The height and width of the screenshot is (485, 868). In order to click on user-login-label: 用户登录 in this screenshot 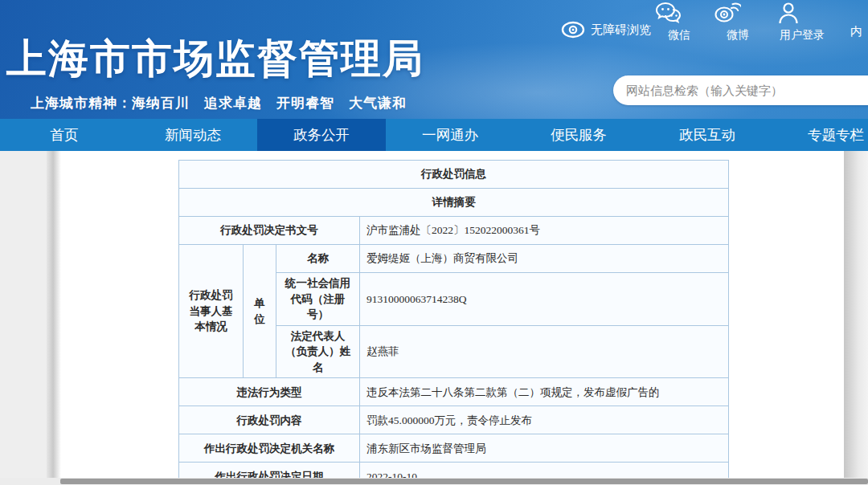, I will do `click(802, 35)`.